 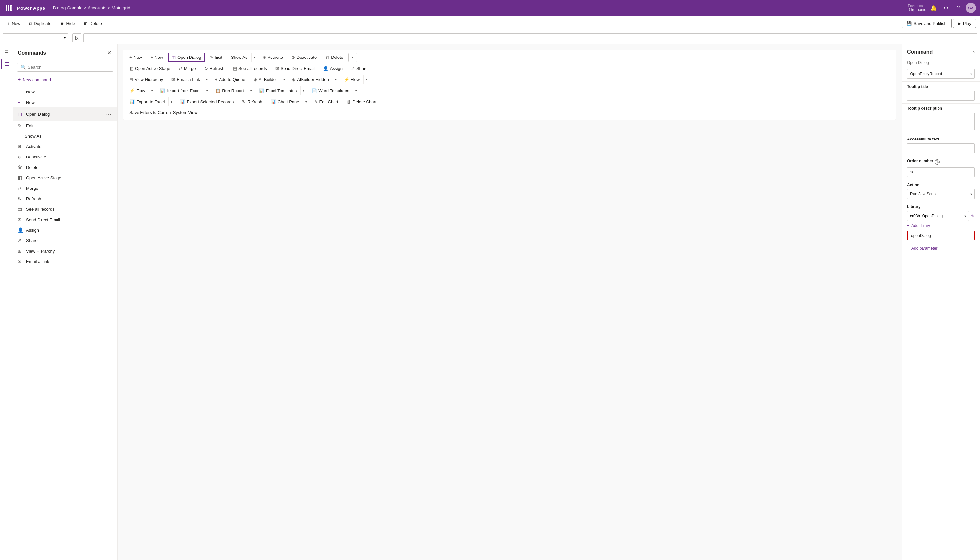 I want to click on ribbon-see-all-records-button: ▤ See all records, so click(x=250, y=68).